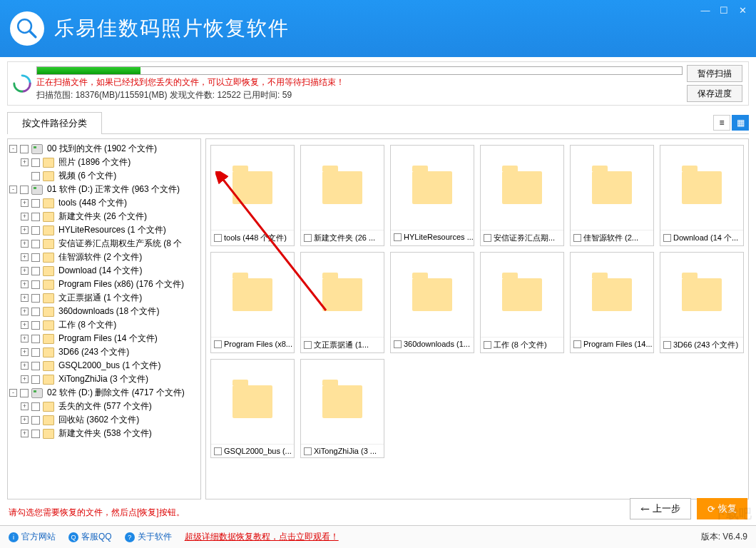 The image size is (756, 548). What do you see at coordinates (252, 196) in the screenshot?
I see `folder-thumbnail: tools (448 个文件)` at bounding box center [252, 196].